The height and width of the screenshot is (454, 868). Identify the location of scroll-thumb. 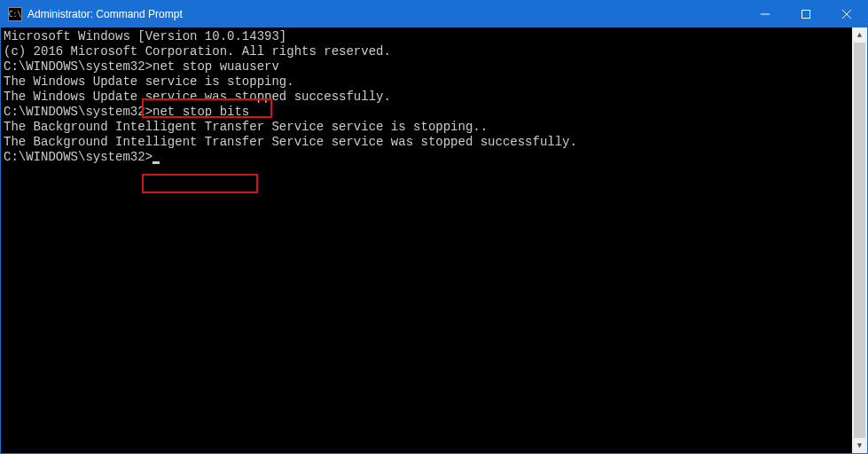
(860, 240).